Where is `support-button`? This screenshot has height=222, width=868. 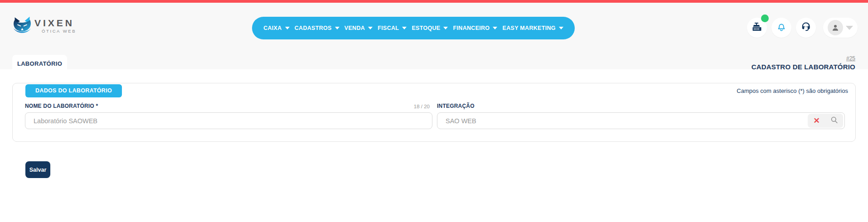
support-button is located at coordinates (806, 28).